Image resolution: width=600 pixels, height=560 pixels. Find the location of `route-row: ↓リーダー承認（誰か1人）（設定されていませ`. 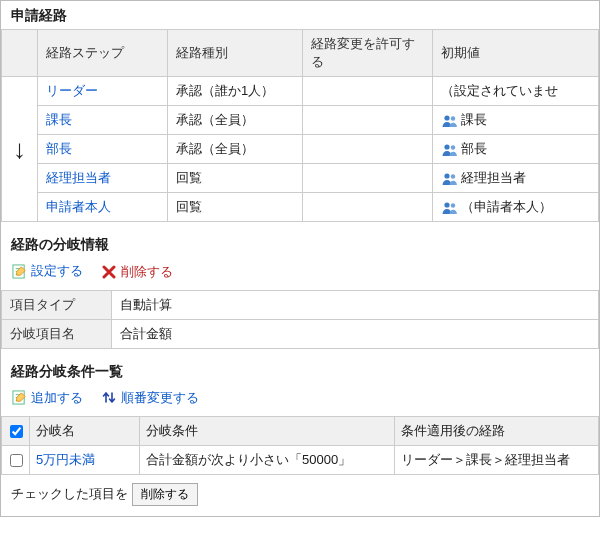

route-row: ↓リーダー承認（誰か1人）（設定されていませ is located at coordinates (300, 92).